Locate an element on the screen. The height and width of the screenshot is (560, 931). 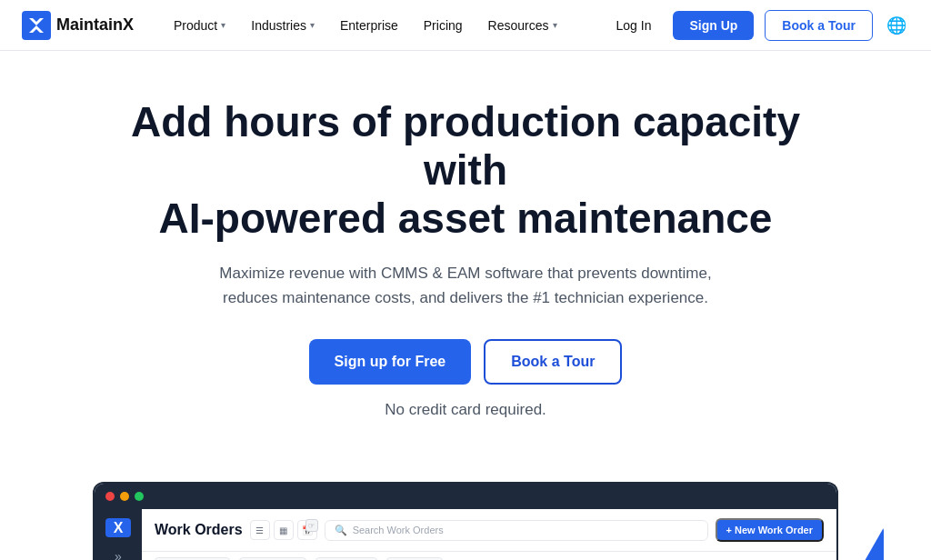
app-window: X » 📋 📊 👤 Work Orders ☰ ▦ is located at coordinates (466, 521).